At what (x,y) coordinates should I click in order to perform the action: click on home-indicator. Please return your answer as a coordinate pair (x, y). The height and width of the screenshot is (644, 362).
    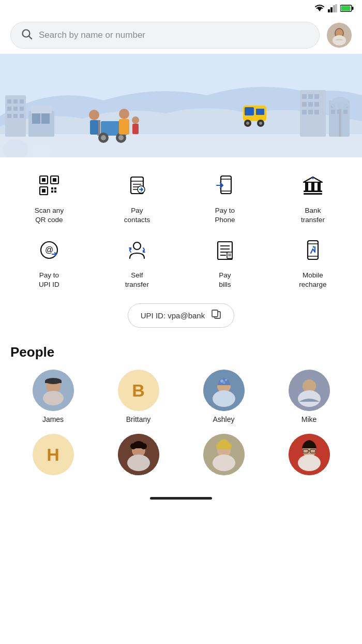
    Looking at the image, I should click on (181, 497).